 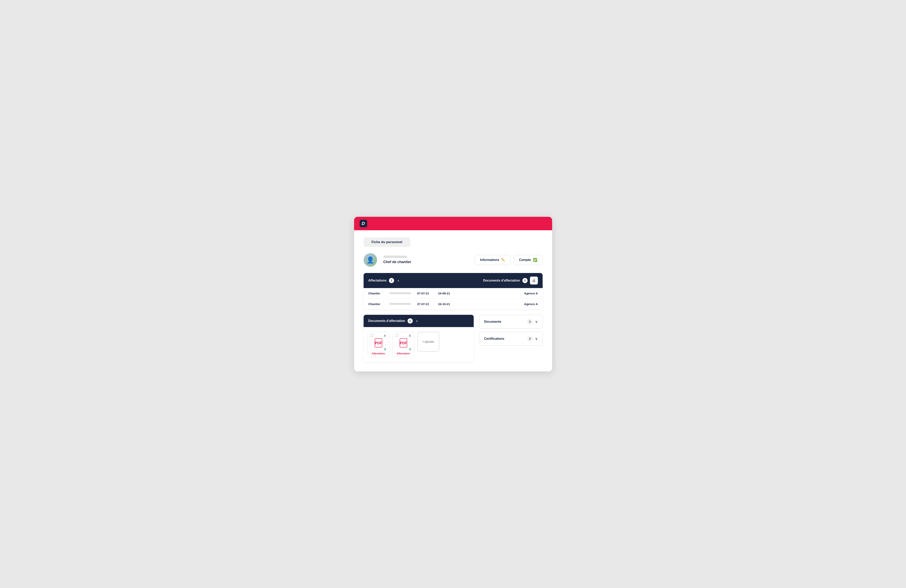 I want to click on docs-affectation-header-label: Documents d'affectation, so click(x=502, y=280).